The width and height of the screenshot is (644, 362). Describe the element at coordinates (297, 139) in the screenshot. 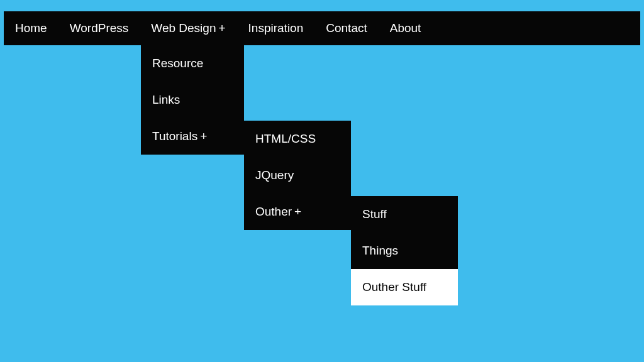

I see `dropdown-item-html-css: HTML/CSS` at that location.